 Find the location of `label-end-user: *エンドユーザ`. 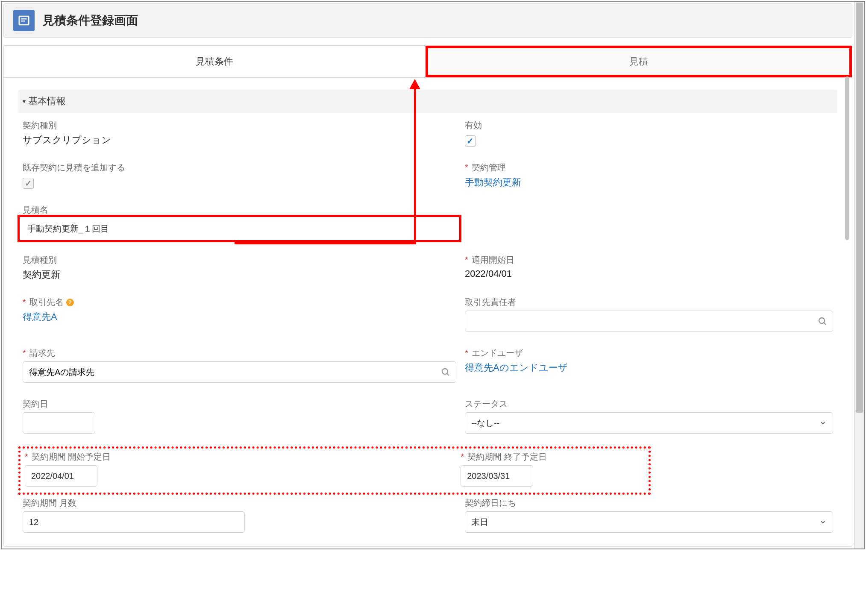

label-end-user: *エンドユーザ is located at coordinates (649, 353).